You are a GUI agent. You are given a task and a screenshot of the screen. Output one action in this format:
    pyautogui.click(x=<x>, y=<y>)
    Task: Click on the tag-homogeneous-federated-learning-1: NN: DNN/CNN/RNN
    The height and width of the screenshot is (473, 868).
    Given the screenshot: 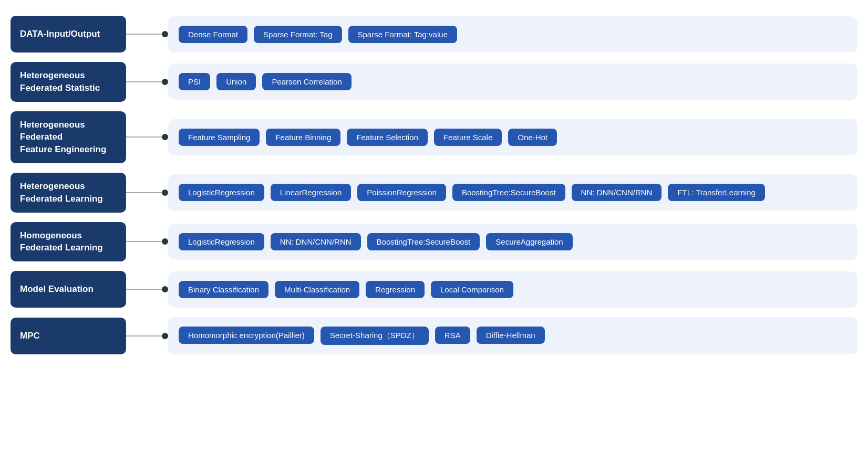 What is the action you would take?
    pyautogui.click(x=316, y=241)
    